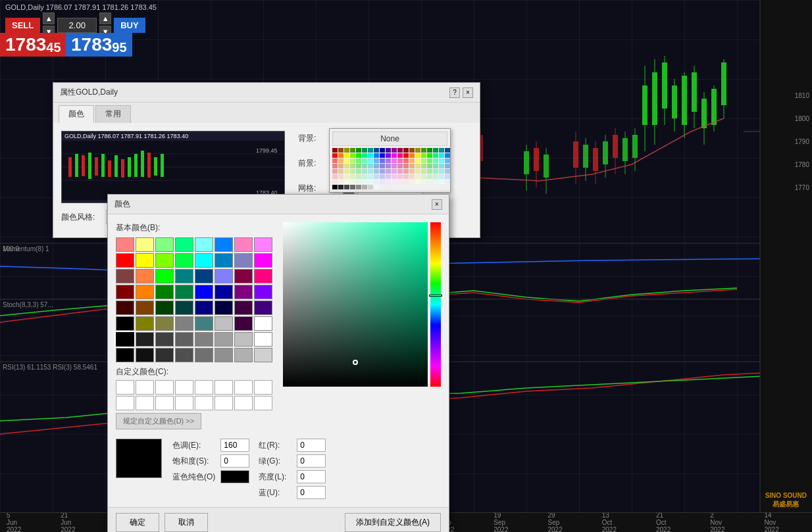  Describe the element at coordinates (159, 421) in the screenshot. I see `define-colors-button: 规定自定义颜色(D) >>` at that location.